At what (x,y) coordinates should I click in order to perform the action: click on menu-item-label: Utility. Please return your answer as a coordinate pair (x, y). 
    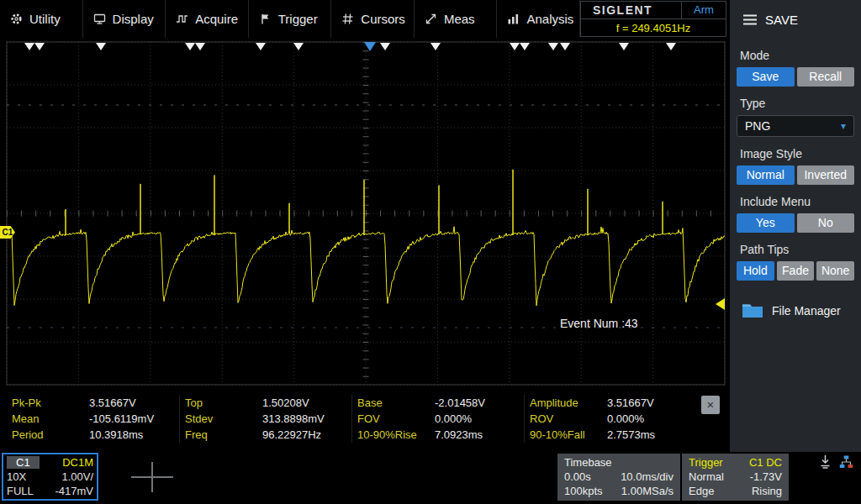
    Looking at the image, I should click on (45, 18).